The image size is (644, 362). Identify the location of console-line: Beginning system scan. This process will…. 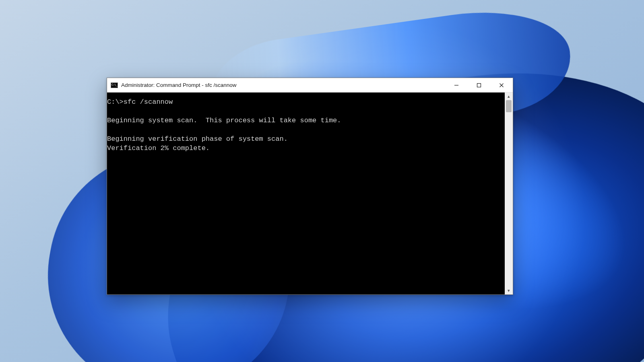
(224, 121).